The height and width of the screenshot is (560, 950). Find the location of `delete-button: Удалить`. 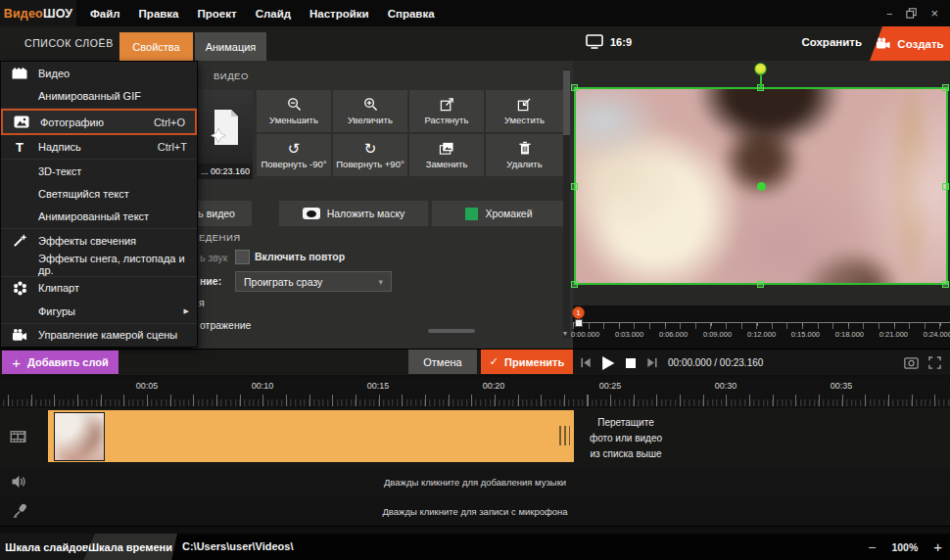

delete-button: Удалить is located at coordinates (525, 155).